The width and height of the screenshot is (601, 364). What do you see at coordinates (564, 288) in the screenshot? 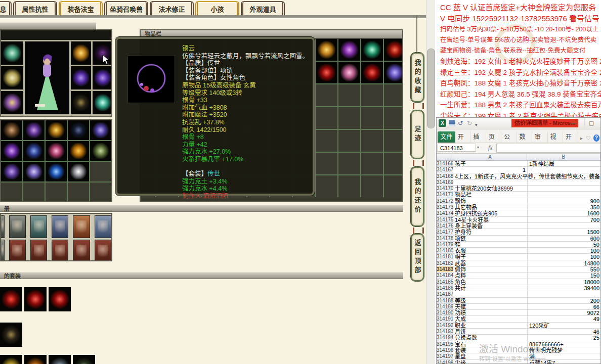
I see `cell-b: 39400` at bounding box center [564, 288].